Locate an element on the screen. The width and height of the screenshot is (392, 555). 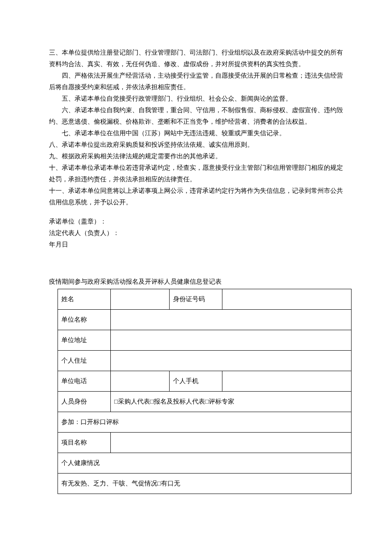
identity-value: □采购人代表□报名及投标人代表□评标专家 is located at coordinates (231, 402).